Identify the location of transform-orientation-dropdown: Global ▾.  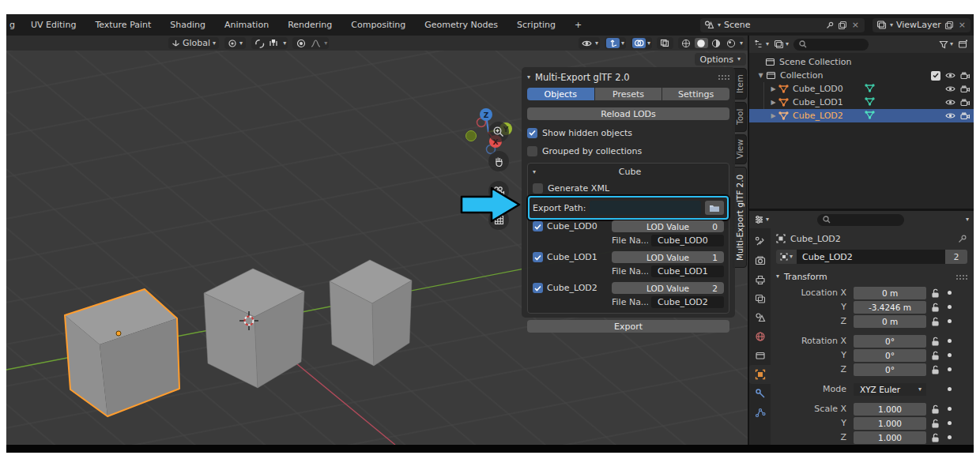
(194, 43).